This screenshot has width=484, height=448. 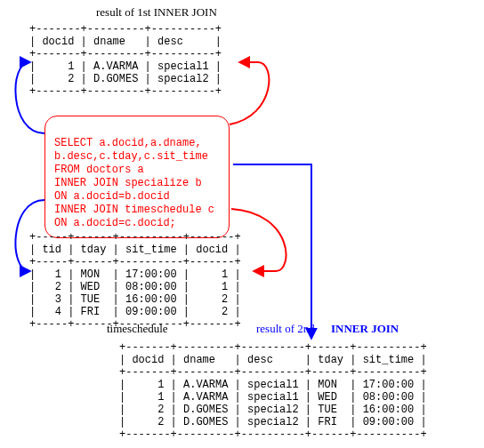 I want to click on query-line: FROM doctors a, so click(x=100, y=170).